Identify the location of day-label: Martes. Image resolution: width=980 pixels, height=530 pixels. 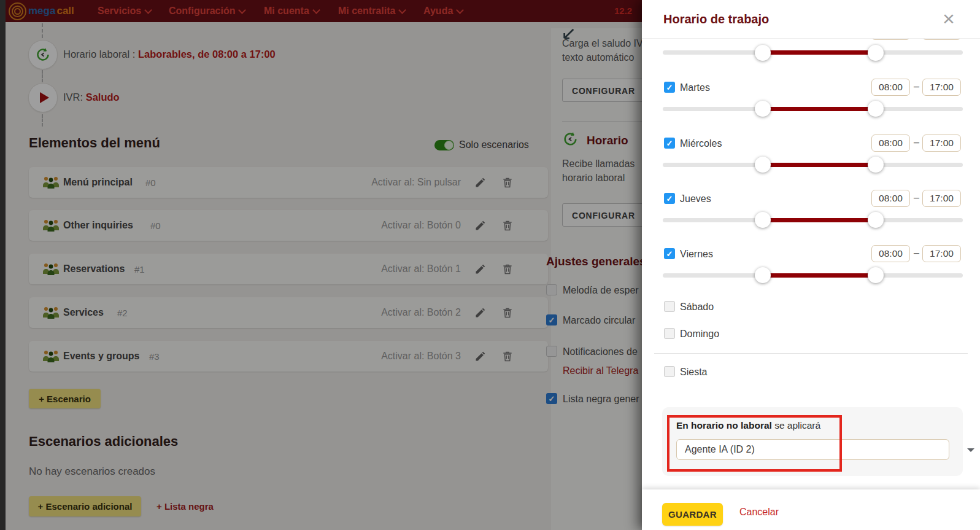
(695, 88).